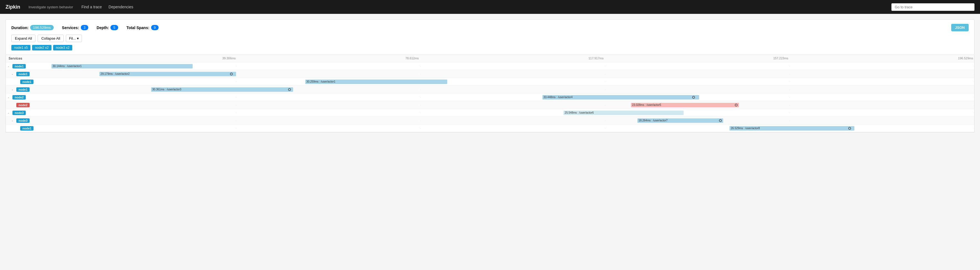 This screenshot has height=270, width=980. Describe the element at coordinates (222, 89) in the screenshot. I see `span-bar: 30.361ms : /user/actor3` at that location.